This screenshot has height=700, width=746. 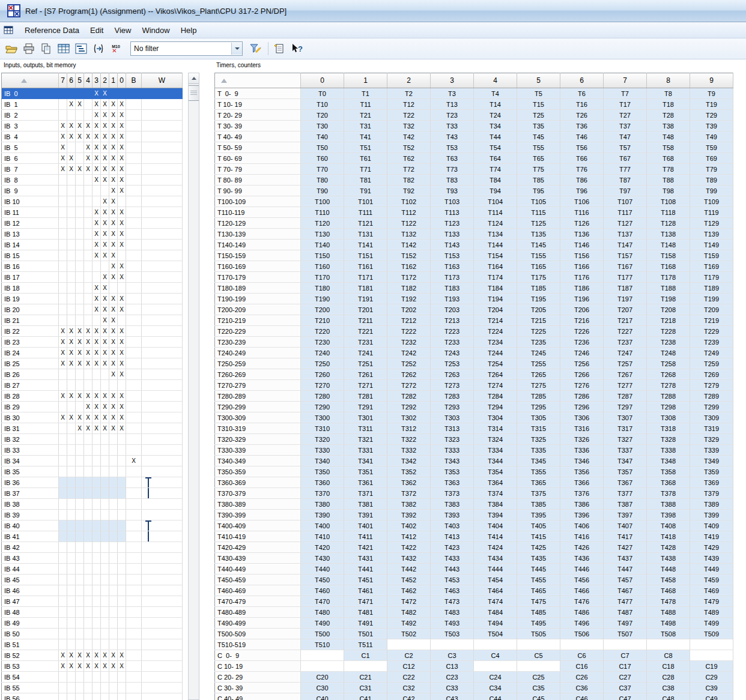 What do you see at coordinates (258, 80) in the screenshot?
I see `tc-sort-header` at bounding box center [258, 80].